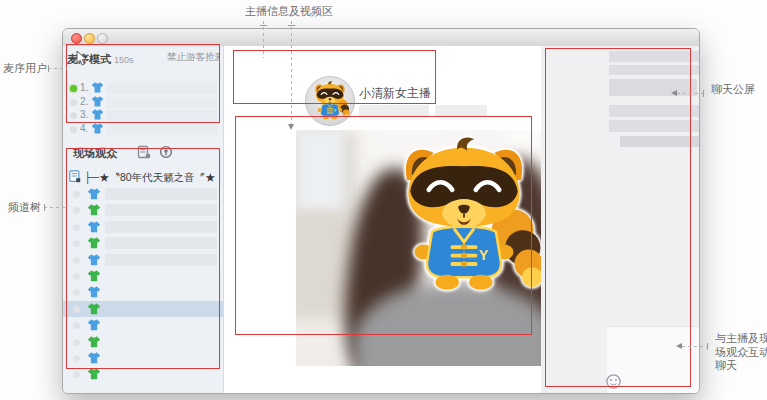 The image size is (767, 400). I want to click on mic-queue-list: 1.2.3.4., so click(143, 109).